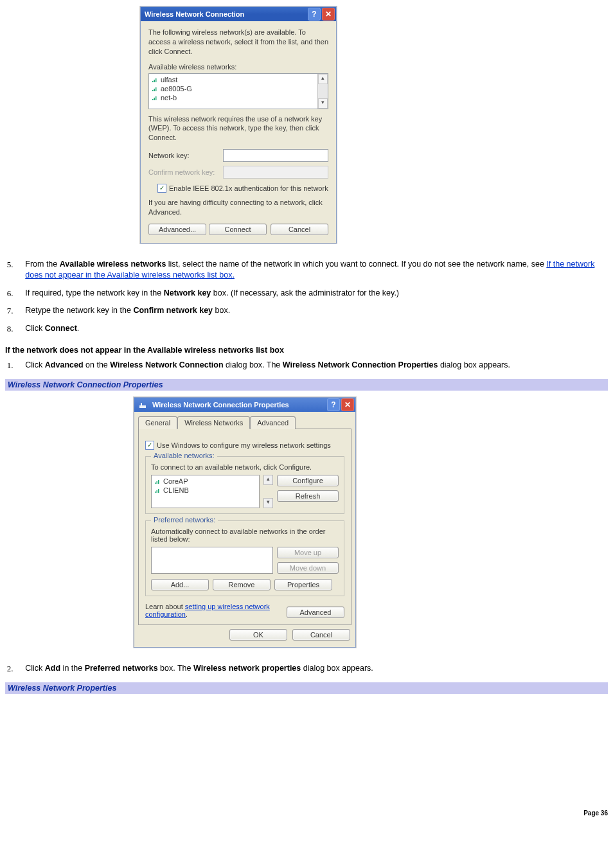  What do you see at coordinates (233, 80) in the screenshot?
I see `list-item: ulfast` at bounding box center [233, 80].